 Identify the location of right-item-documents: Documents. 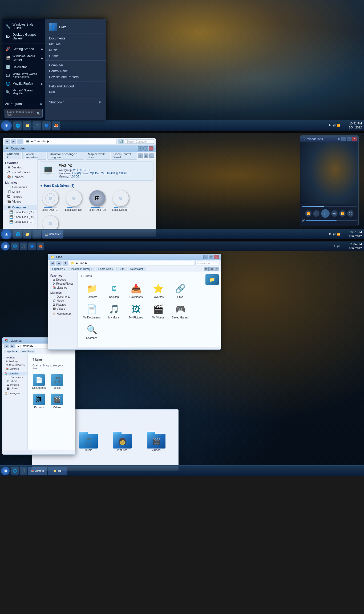
(75, 38).